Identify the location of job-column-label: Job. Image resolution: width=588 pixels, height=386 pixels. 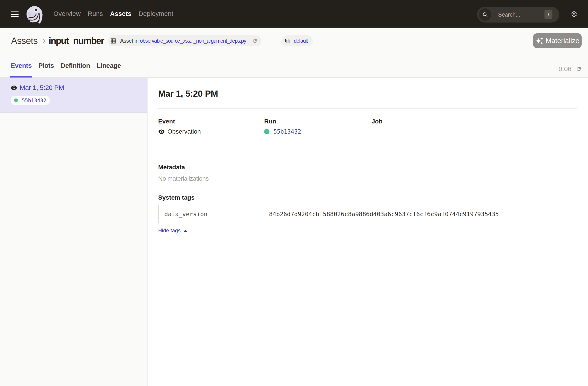
(377, 122).